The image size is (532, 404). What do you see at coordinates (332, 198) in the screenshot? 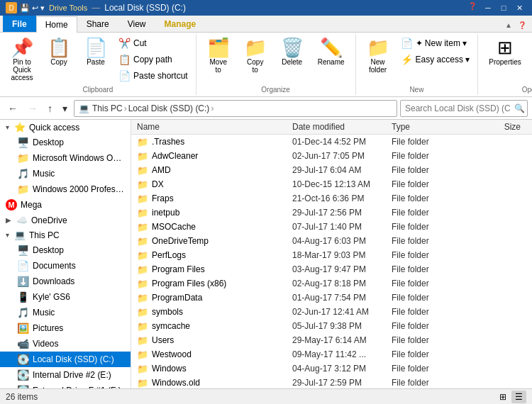
I see `table-row: 📁 Fraps 21-Oct-16 6:36 PM File folder` at bounding box center [332, 198].